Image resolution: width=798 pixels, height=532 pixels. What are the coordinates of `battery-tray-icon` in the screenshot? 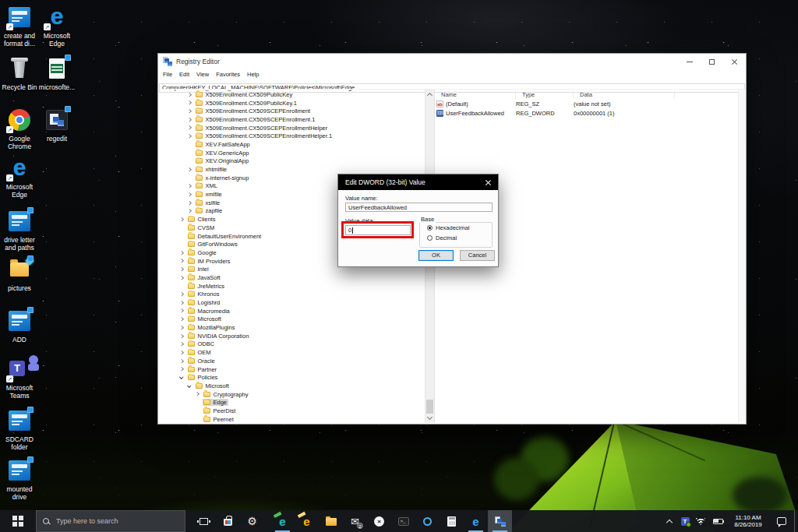 It's located at (718, 521).